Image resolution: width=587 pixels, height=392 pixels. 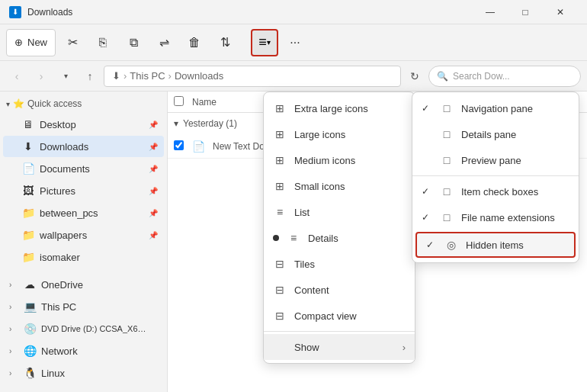 I want to click on details-dot, so click(x=276, y=238).